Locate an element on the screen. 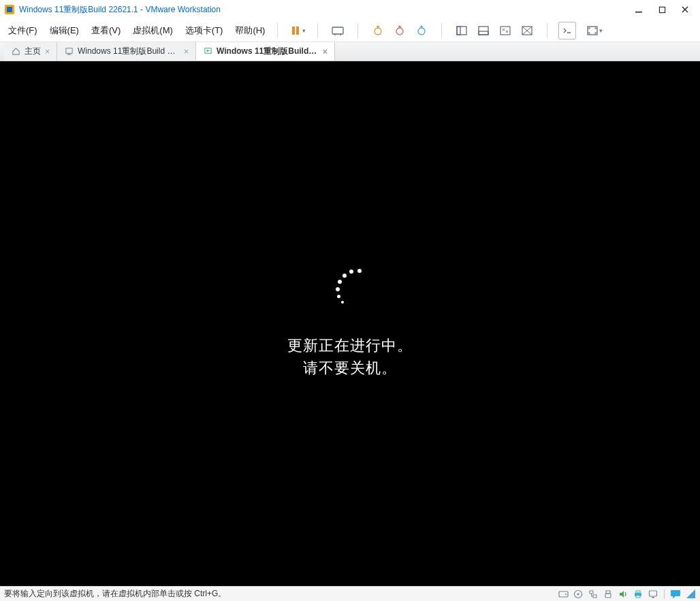 This screenshot has height=601, width=700. status-separator is located at coordinates (665, 594).